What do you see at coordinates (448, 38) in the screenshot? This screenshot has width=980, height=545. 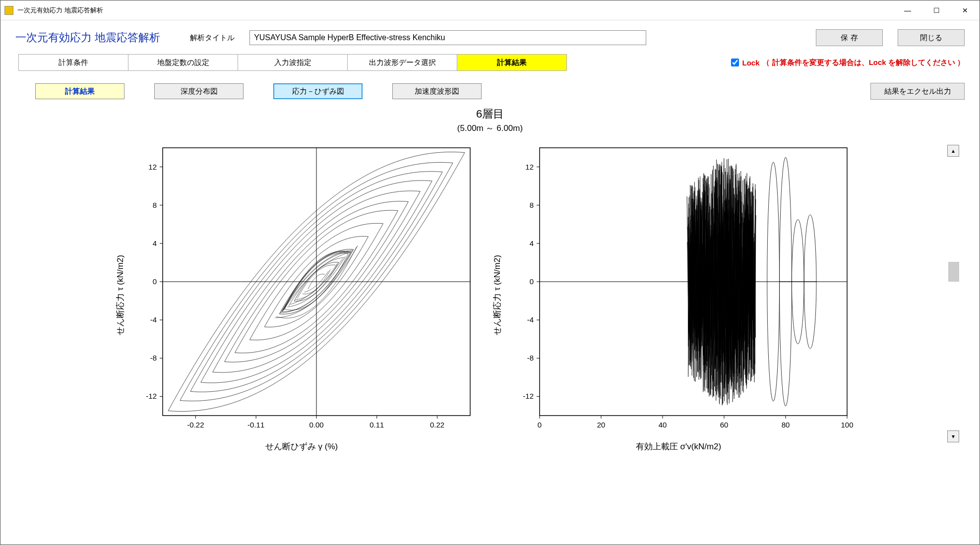 I see `analysis-title-input` at bounding box center [448, 38].